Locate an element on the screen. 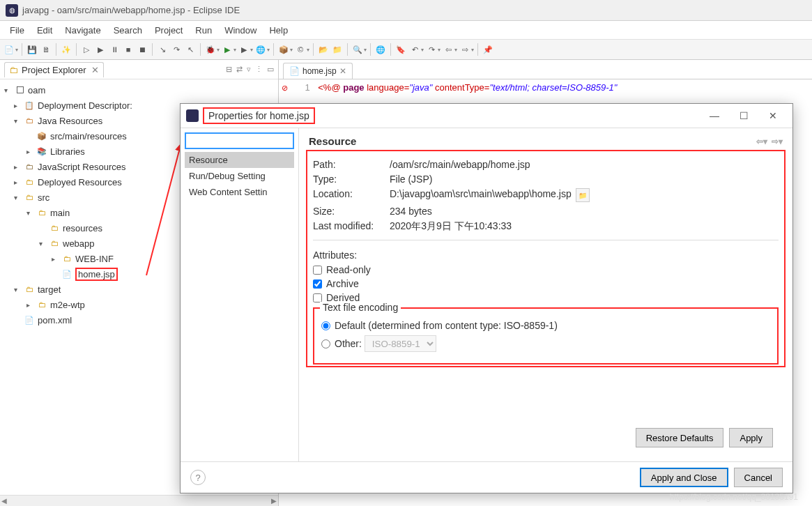  forward-icon: ⇨ is located at coordinates (465, 49).